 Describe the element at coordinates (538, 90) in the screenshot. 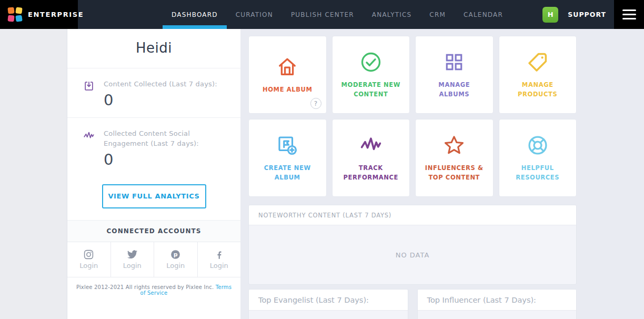

I see `tile-label: MANAGE PRODUCTS` at that location.